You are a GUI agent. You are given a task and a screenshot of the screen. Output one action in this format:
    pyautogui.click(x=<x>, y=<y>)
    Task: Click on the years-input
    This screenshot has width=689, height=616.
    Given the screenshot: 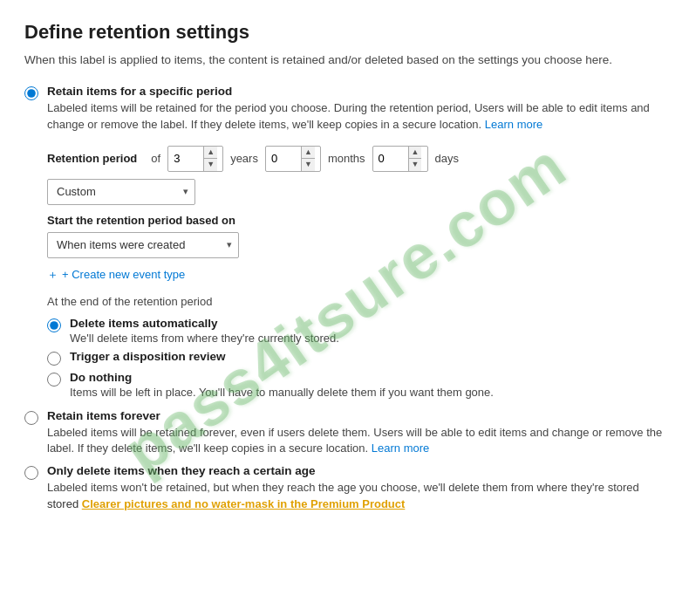 What is the action you would take?
    pyautogui.click(x=186, y=159)
    